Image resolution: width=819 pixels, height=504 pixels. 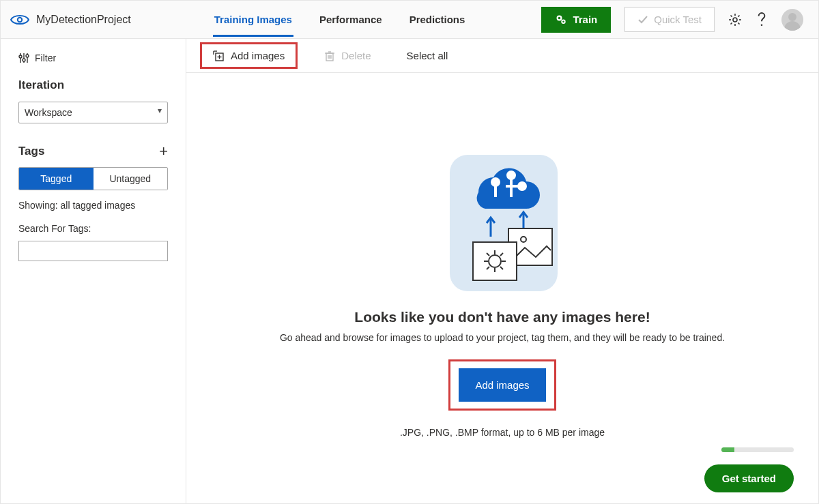 I want to click on eye-logo-icon, so click(x=20, y=20).